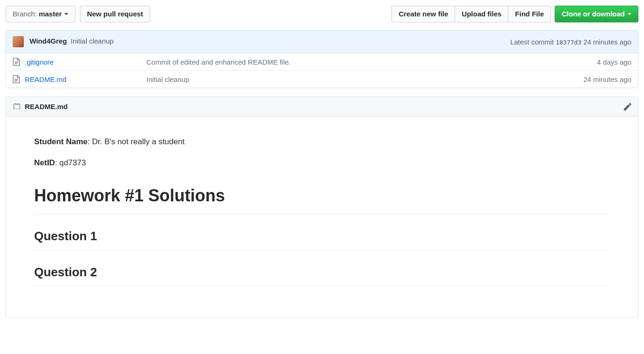 Image resolution: width=644 pixels, height=354 pixels. What do you see at coordinates (322, 163) in the screenshot?
I see `netid-line: NetID: qd7373` at bounding box center [322, 163].